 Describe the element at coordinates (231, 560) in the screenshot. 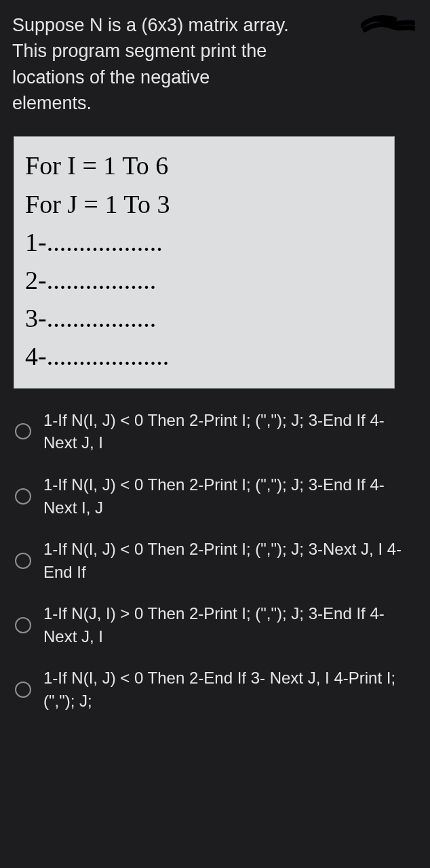

I see `option-c-text: 1-If N(I, J) < 0 Then 2-Print I; (","); …` at that location.